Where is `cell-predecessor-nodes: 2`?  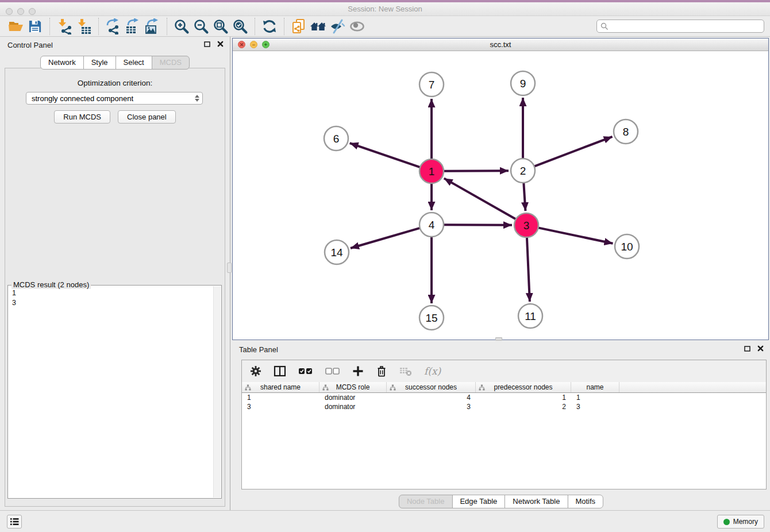 cell-predecessor-nodes: 2 is located at coordinates (523, 407).